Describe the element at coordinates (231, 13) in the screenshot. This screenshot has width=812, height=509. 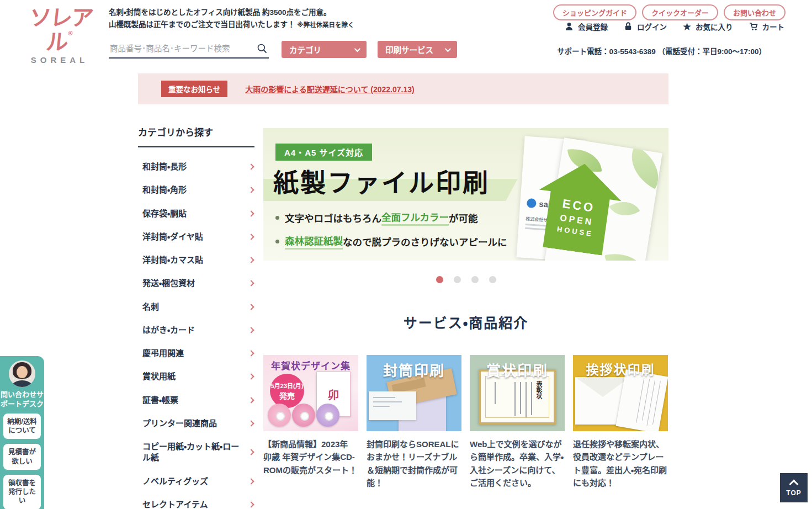
I see `tagline-line1: 名刺・封筒をはじめとしたオフィス向け紙製品 約3500点をご用意。` at that location.